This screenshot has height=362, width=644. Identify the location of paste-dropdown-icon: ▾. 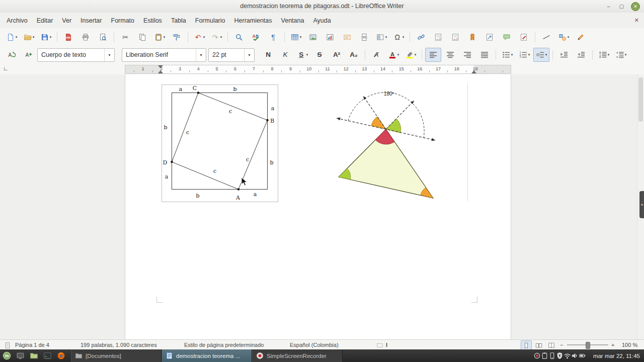
(165, 37).